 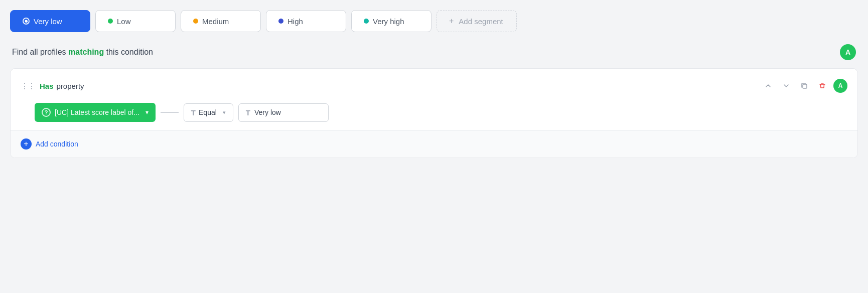 I want to click on tab-high: High, so click(x=306, y=21).